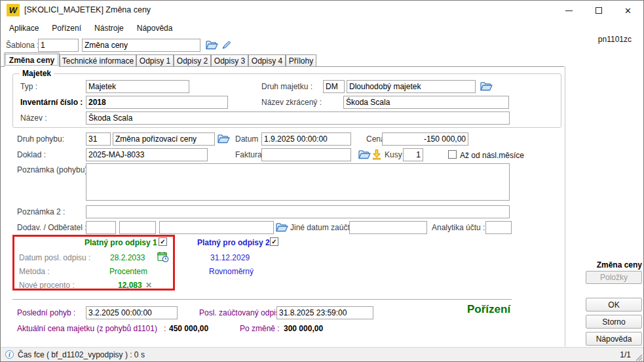 The height and width of the screenshot is (362, 644). What do you see at coordinates (303, 329) in the screenshot?
I see `after-change-value: 300 000,00` at bounding box center [303, 329].